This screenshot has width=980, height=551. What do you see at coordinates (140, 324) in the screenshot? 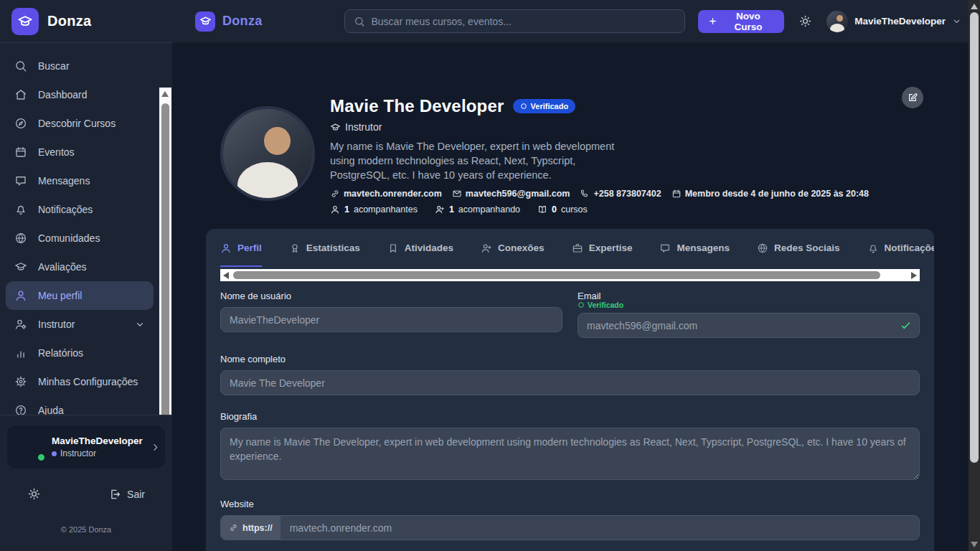
I see `chevron-down-icon` at bounding box center [140, 324].